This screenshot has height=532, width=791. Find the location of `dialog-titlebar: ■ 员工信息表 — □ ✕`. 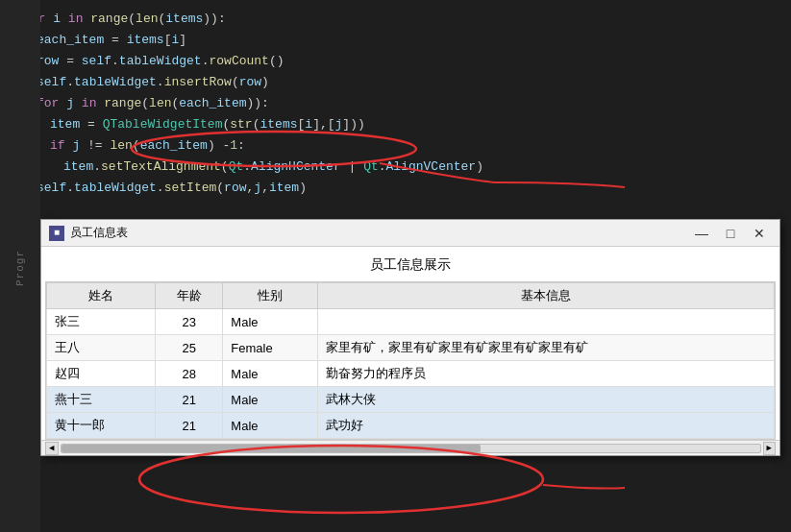

dialog-titlebar: ■ 员工信息表 — □ ✕ is located at coordinates (410, 233).